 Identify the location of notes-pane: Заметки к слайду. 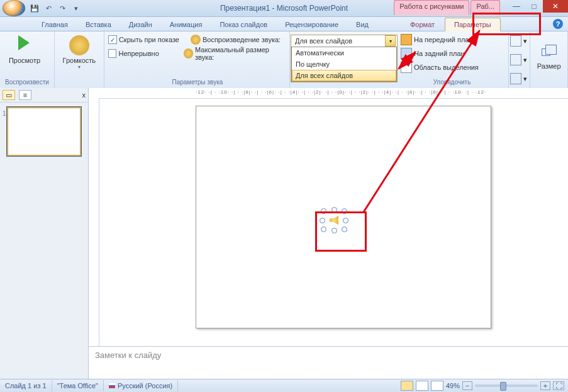
(328, 362).